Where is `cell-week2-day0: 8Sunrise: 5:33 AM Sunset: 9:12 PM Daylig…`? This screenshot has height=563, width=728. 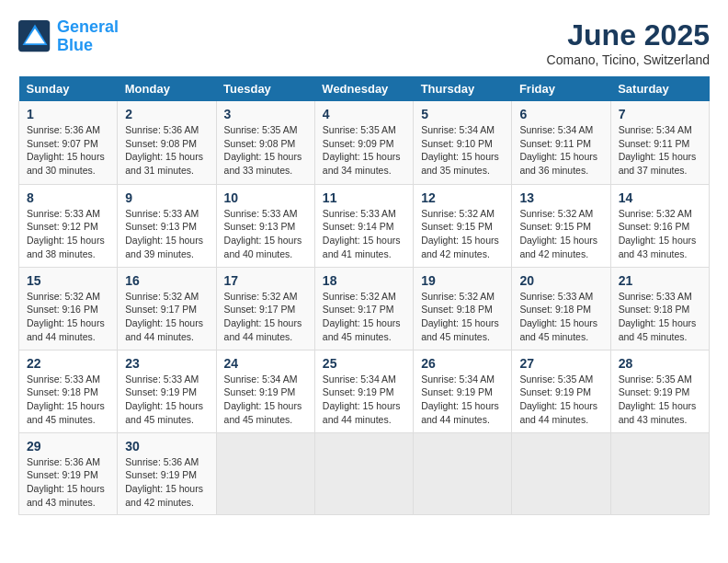
cell-week2-day0: 8Sunrise: 5:33 AM Sunset: 9:12 PM Daylig… is located at coordinates (68, 225).